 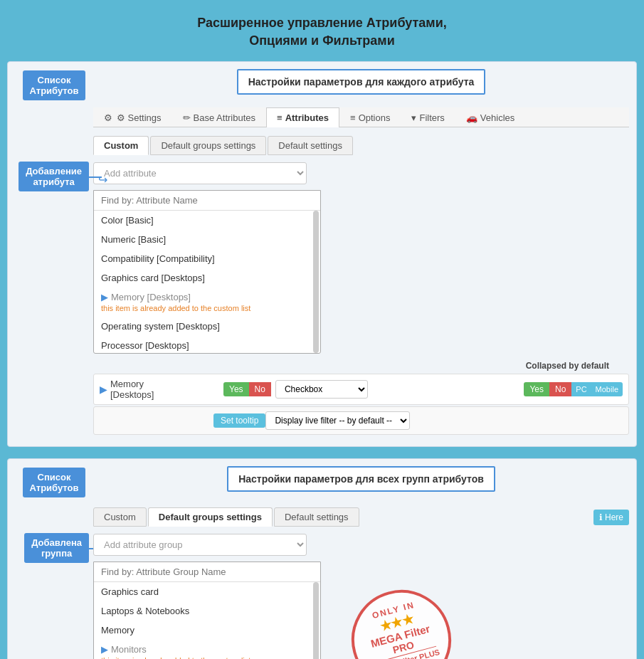 I want to click on dropdown-item-color: Color [Basic], so click(x=207, y=221).